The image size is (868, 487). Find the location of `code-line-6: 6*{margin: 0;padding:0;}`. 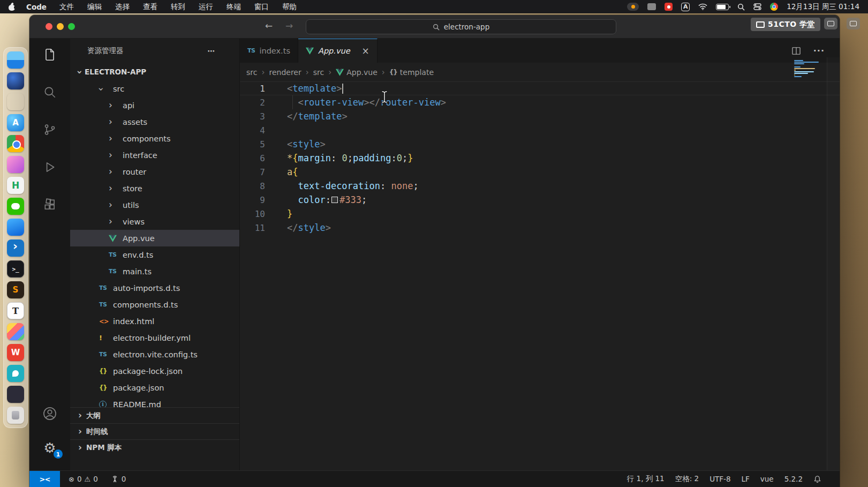

code-line-6: 6*{margin: 0;padding:0;} is located at coordinates (540, 158).